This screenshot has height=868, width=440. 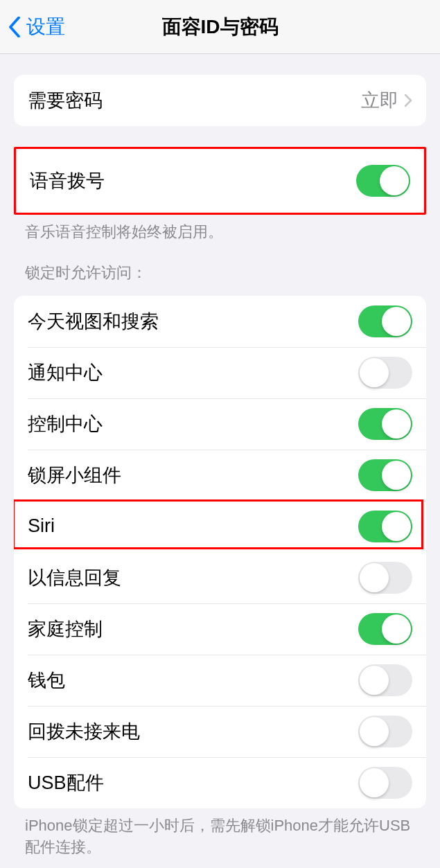 I want to click on nav-bar: 设置 面容ID与密码, so click(x=220, y=27).